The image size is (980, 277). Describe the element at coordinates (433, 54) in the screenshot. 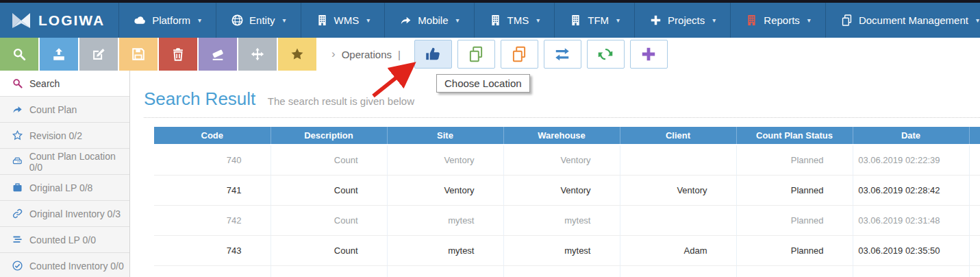

I see `thumb-up-icon` at that location.